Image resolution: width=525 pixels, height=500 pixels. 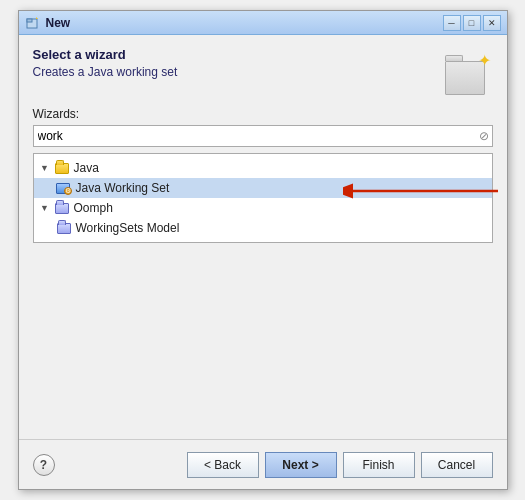 I want to click on window-icon, so click(x=33, y=23).